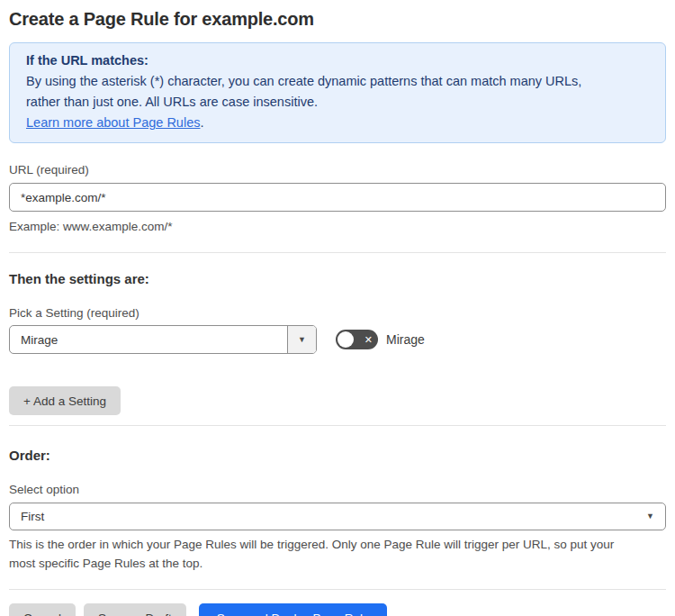  Describe the element at coordinates (202, 122) in the screenshot. I see `link-suffix: .` at that location.